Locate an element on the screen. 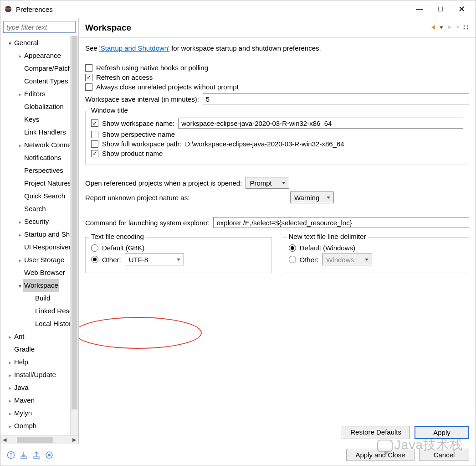 The width and height of the screenshot is (476, 466). tree-item: ▶Network Connections is located at coordinates (36, 145).